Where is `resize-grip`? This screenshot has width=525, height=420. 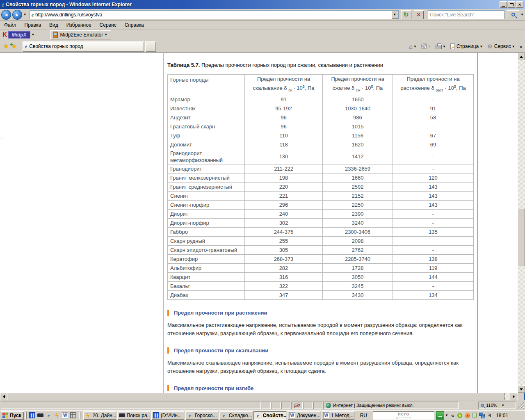 resize-grip is located at coordinates (521, 405).